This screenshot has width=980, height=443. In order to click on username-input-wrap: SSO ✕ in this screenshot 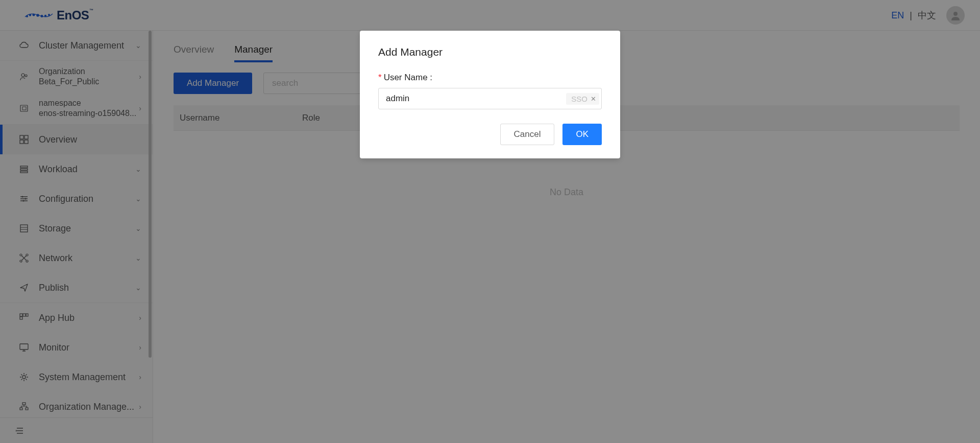, I will do `click(490, 99)`.